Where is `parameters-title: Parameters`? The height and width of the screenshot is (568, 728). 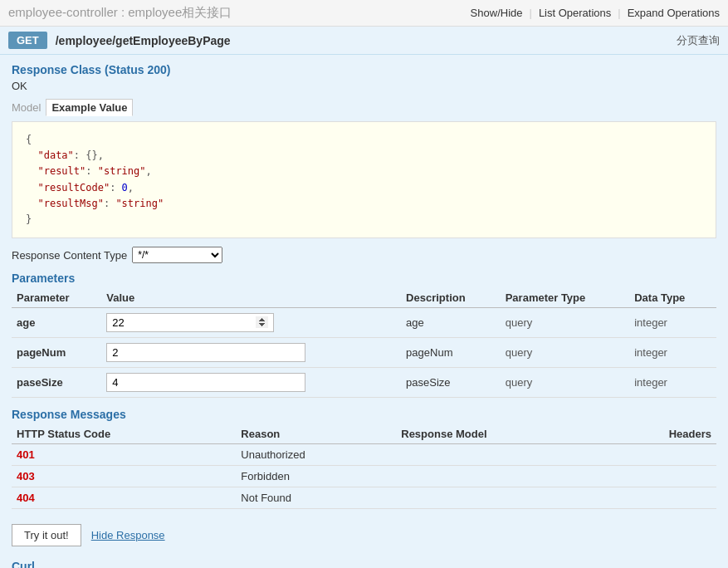 parameters-title: Parameters is located at coordinates (364, 278).